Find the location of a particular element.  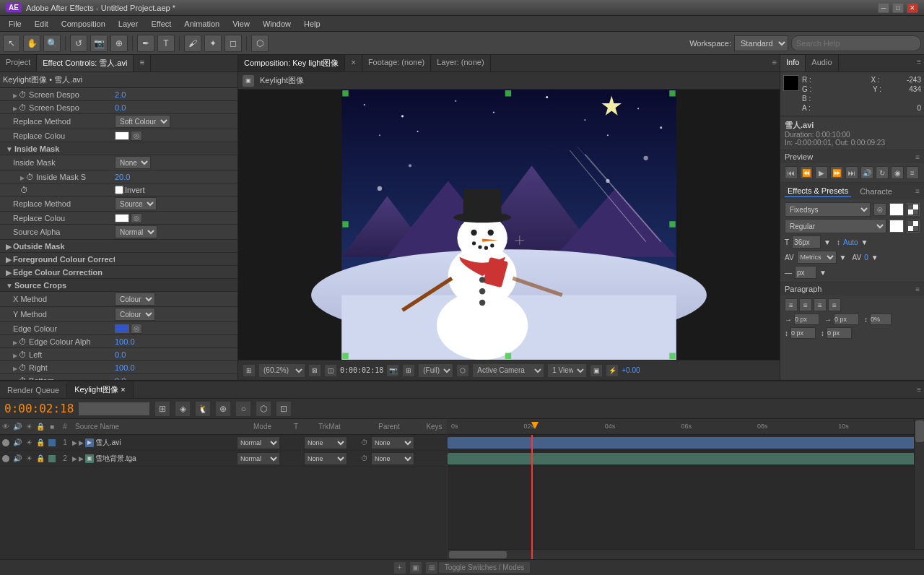

replace-method-2-select: Source is located at coordinates (136, 204).